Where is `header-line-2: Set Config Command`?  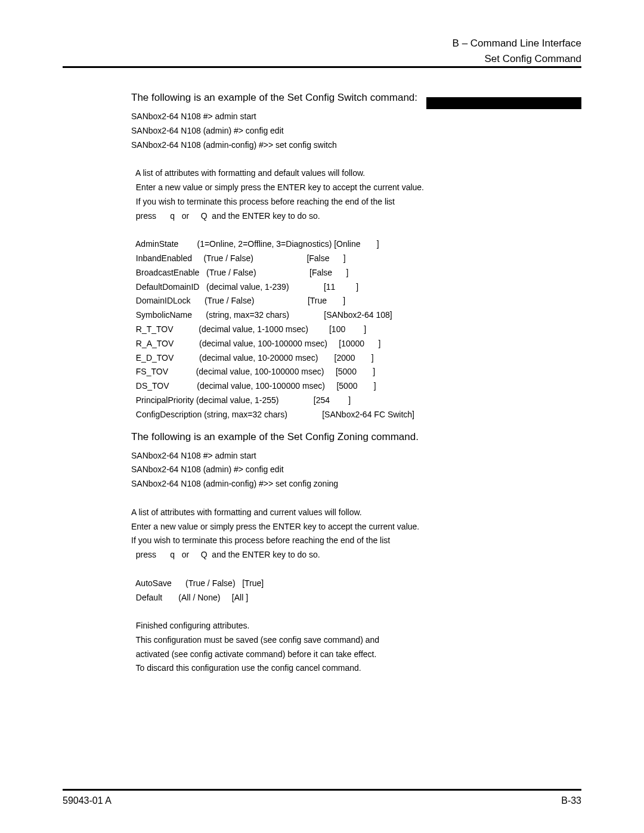
header-line-2: Set Config Command is located at coordinates (322, 59).